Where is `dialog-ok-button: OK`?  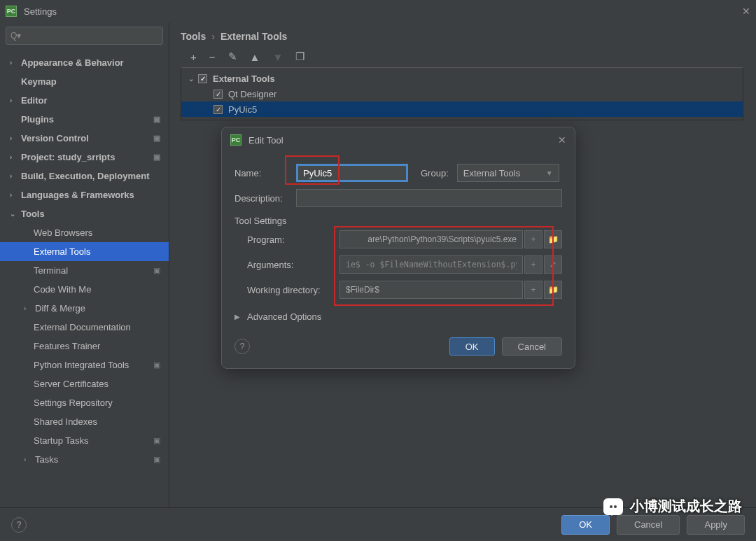
dialog-ok-button: OK is located at coordinates (472, 346).